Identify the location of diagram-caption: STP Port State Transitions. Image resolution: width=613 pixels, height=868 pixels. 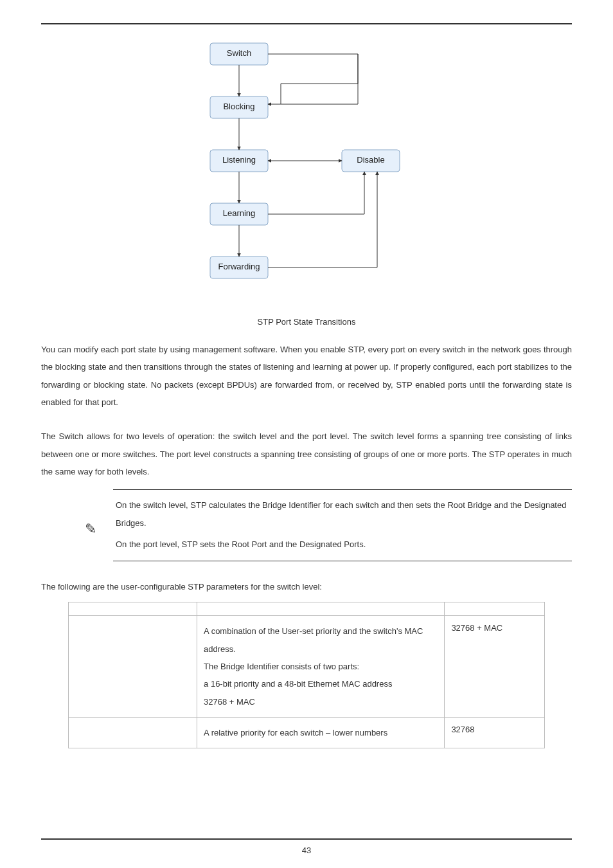
(306, 322).